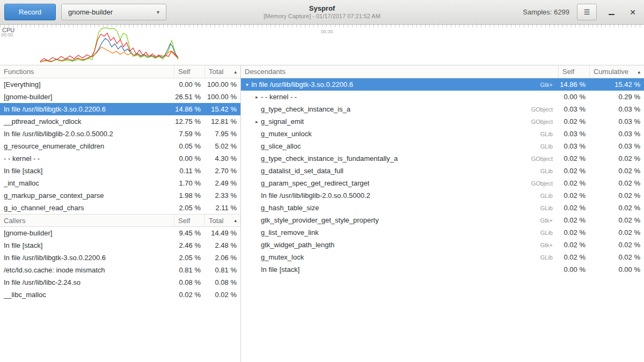  I want to click on symbol-name-cell: g_type_check_instance_is_fundamentally_a, so click(386, 159).